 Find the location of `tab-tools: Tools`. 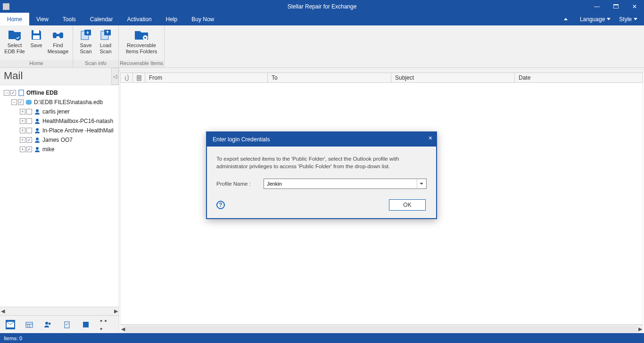

tab-tools: Tools is located at coordinates (69, 19).